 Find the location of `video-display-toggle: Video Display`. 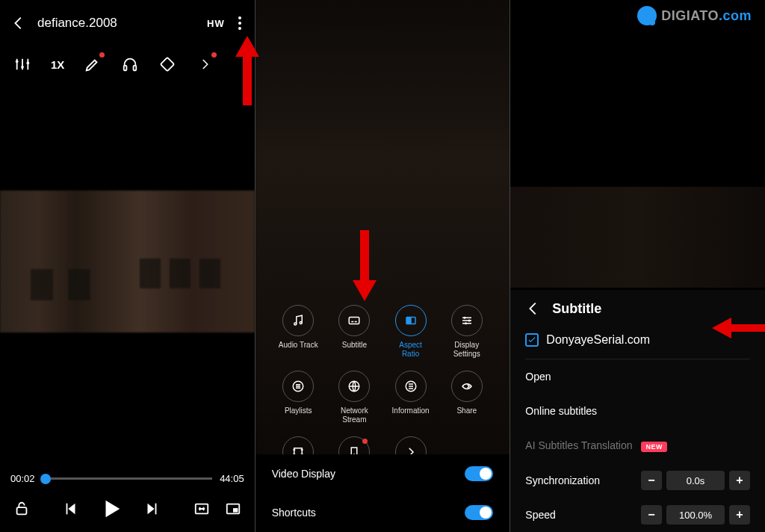

video-display-toggle: Video Display is located at coordinates (382, 474).